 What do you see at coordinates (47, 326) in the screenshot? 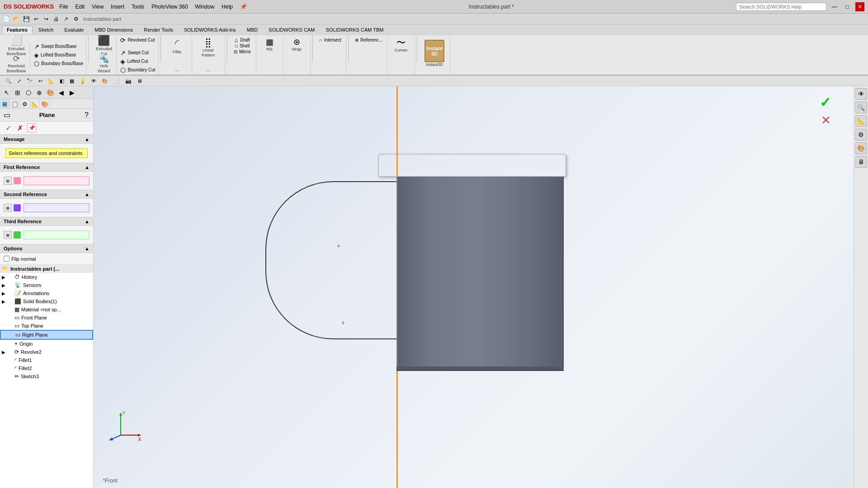
I see `tree-item-top-plane: ▭ Top Plane` at bounding box center [47, 326].